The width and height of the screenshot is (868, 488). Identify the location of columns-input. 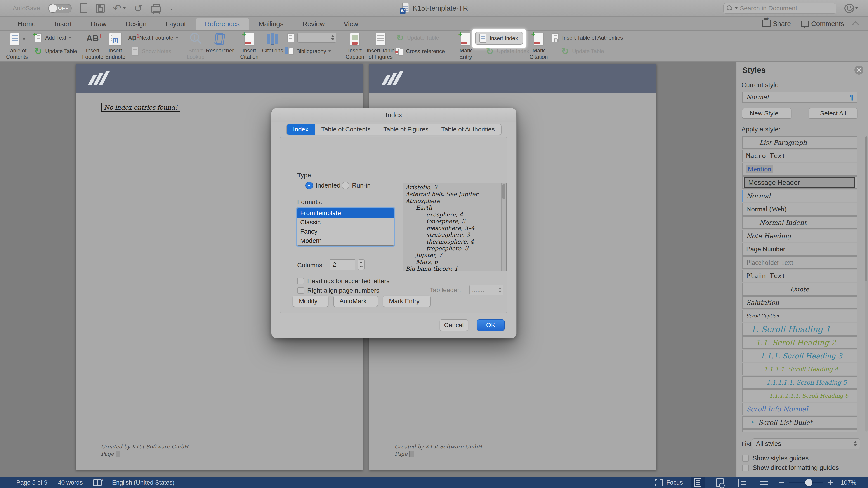
(342, 265).